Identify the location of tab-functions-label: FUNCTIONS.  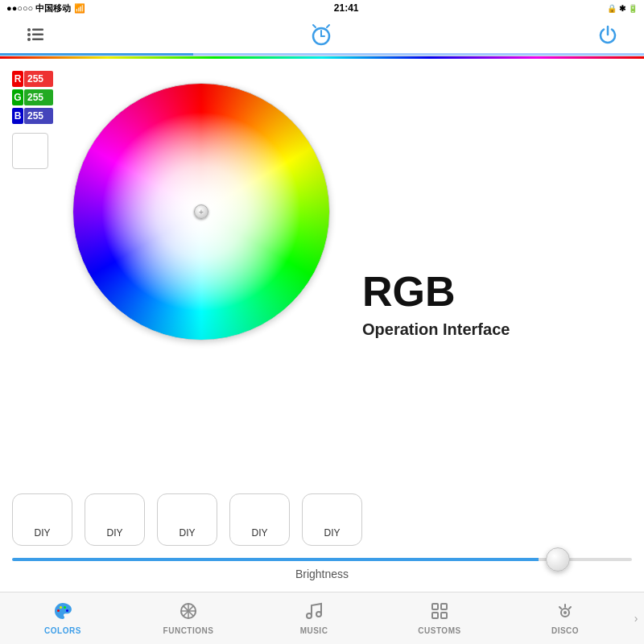
(188, 631).